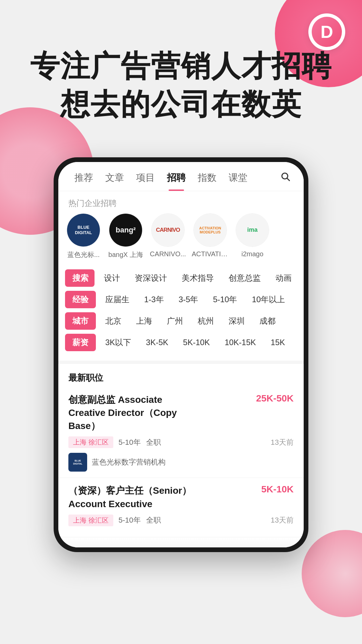 The height and width of the screenshot is (644, 362). What do you see at coordinates (181, 433) in the screenshot?
I see `job-card-1: 创意副总监 Associate Creative Director（Copy B…` at bounding box center [181, 433].